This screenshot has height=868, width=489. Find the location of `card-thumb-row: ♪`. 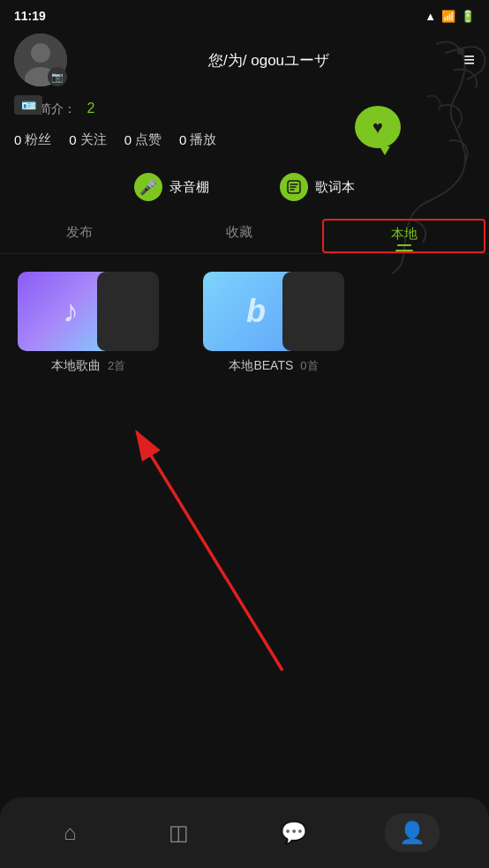

card-thumb-row: ♪ is located at coordinates (88, 311).